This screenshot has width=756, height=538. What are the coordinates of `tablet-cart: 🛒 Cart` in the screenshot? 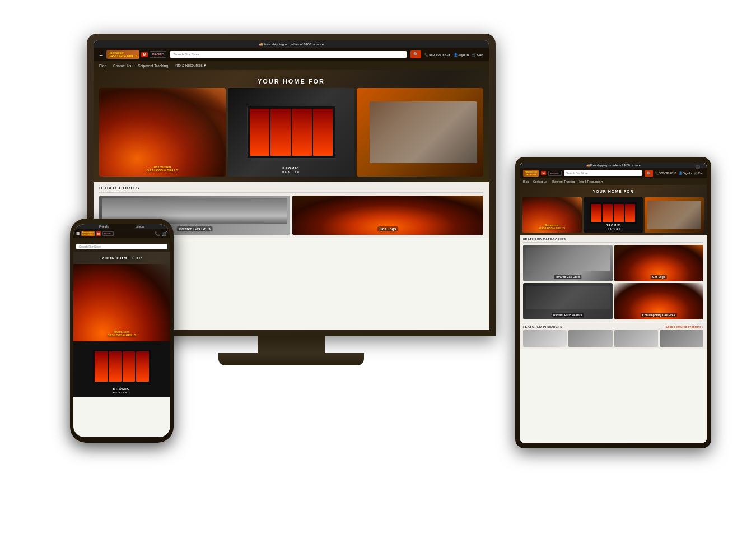 It's located at (699, 173).